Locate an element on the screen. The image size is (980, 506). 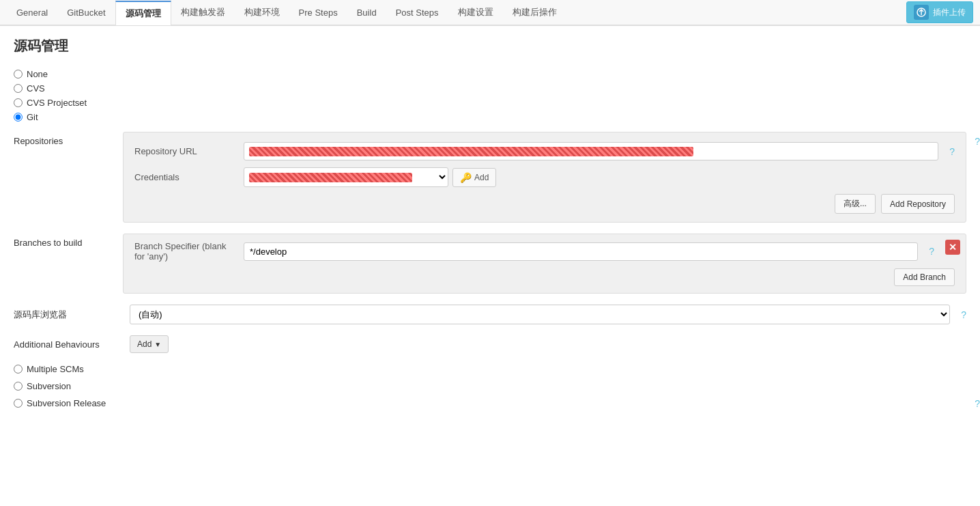
scm-cvs-projectset-radio is located at coordinates (18, 102).